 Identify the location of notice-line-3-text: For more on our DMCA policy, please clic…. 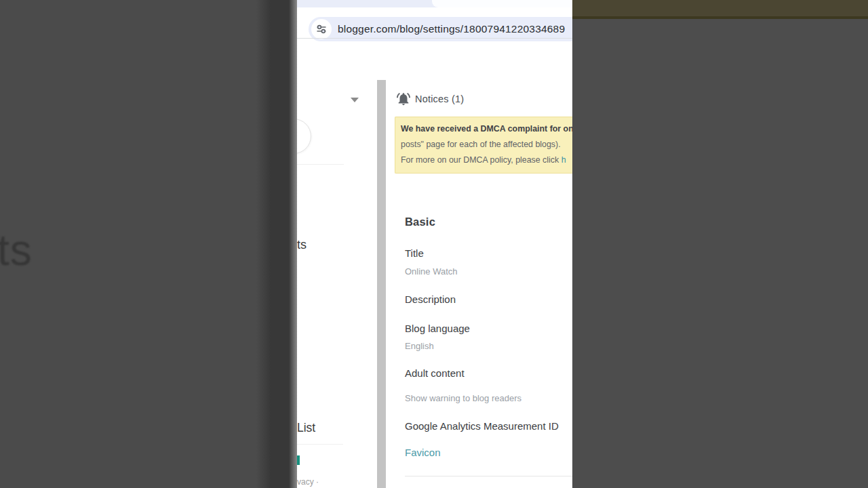
(481, 160).